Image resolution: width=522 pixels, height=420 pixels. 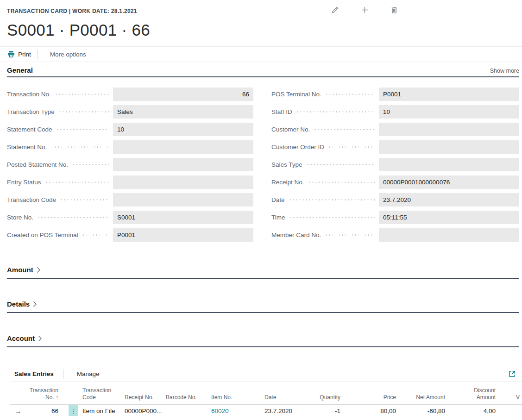 What do you see at coordinates (183, 94) in the screenshot?
I see `transaction-no-field: 66` at bounding box center [183, 94].